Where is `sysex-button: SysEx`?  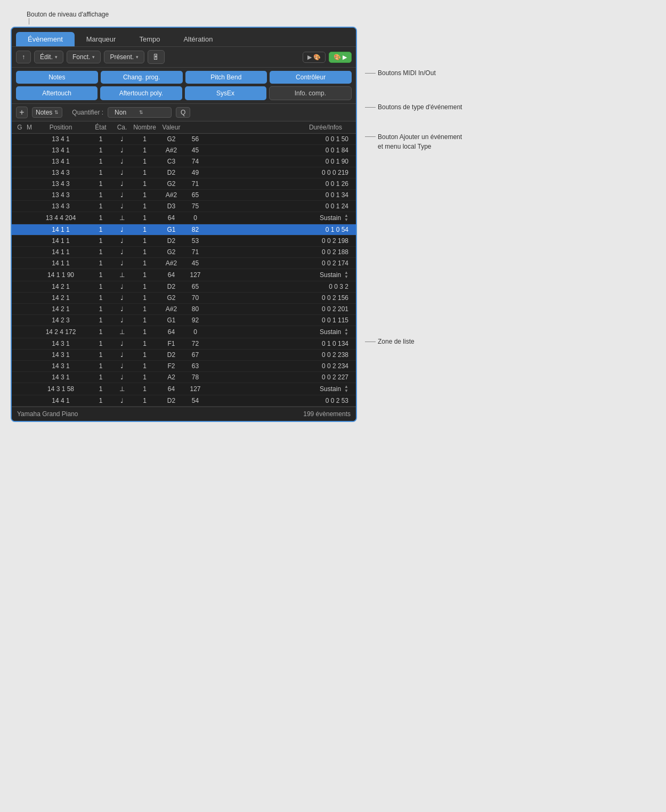 sysex-button: SysEx is located at coordinates (226, 93).